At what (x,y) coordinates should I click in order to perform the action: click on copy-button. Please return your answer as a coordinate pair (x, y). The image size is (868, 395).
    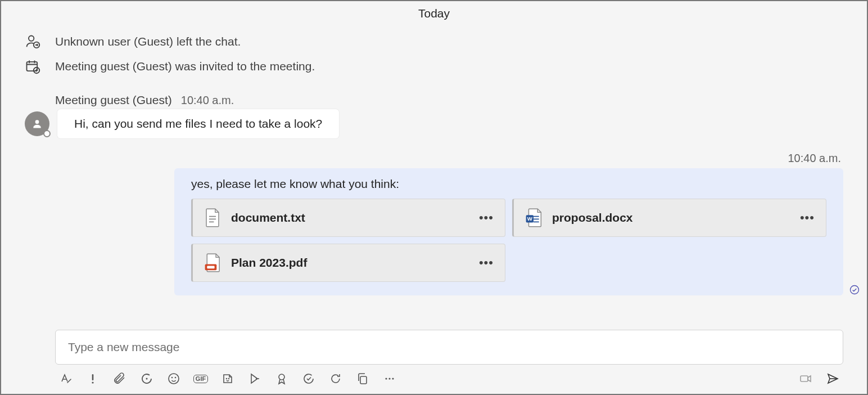
    Looking at the image, I should click on (363, 379).